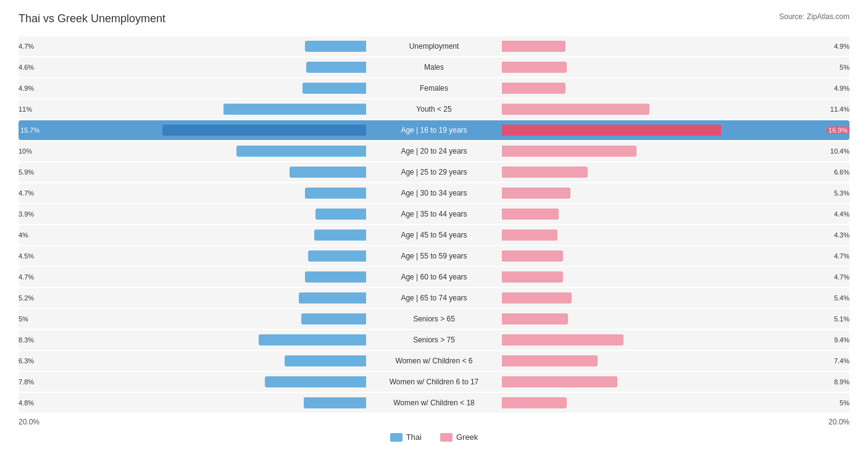 Image resolution: width=868 pixels, height=467 pixels. What do you see at coordinates (434, 361) in the screenshot?
I see `bar-row: 6.3%Women w/ Children < 67.4%` at bounding box center [434, 361].